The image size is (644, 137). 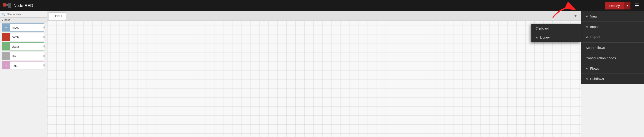 What do you see at coordinates (44, 37) in the screenshot?
I see `node-catch-port` at bounding box center [44, 37].